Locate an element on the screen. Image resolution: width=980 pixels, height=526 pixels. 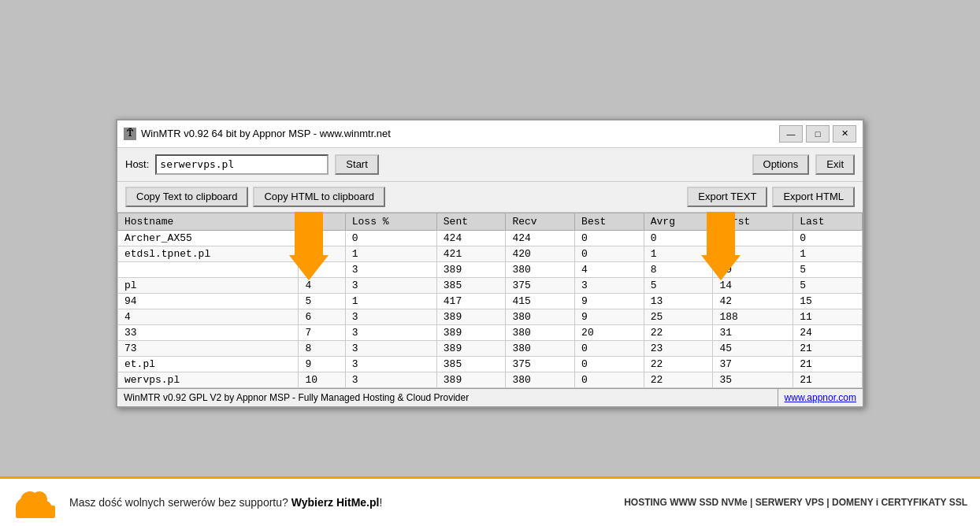
maximize-button: □ is located at coordinates (818, 134).